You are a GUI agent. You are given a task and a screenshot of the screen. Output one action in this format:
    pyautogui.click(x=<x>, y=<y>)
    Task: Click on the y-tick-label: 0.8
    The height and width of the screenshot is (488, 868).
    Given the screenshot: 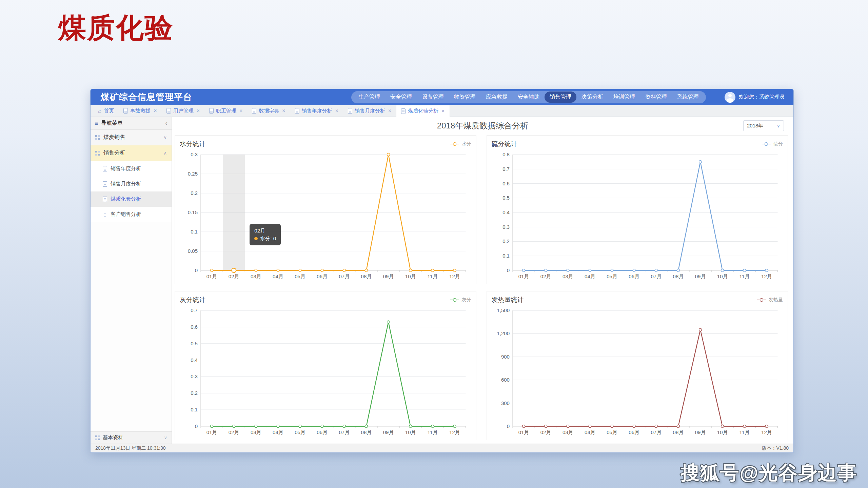 What is the action you would take?
    pyautogui.click(x=506, y=155)
    